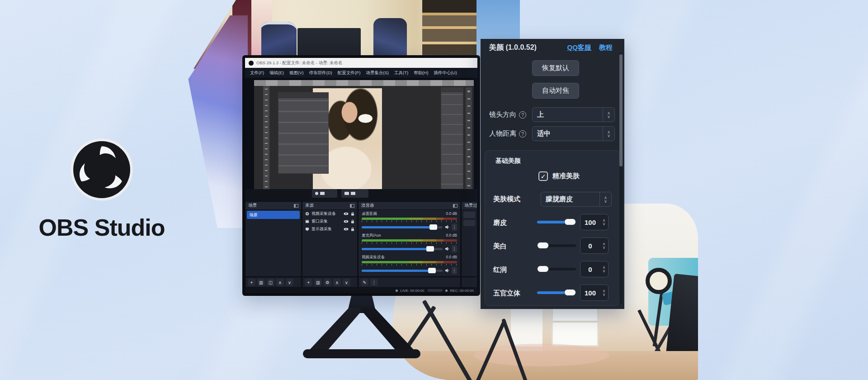 This screenshot has height=380, width=868. What do you see at coordinates (401, 73) in the screenshot?
I see `menu-tools: 工具(T)` at bounding box center [401, 73].